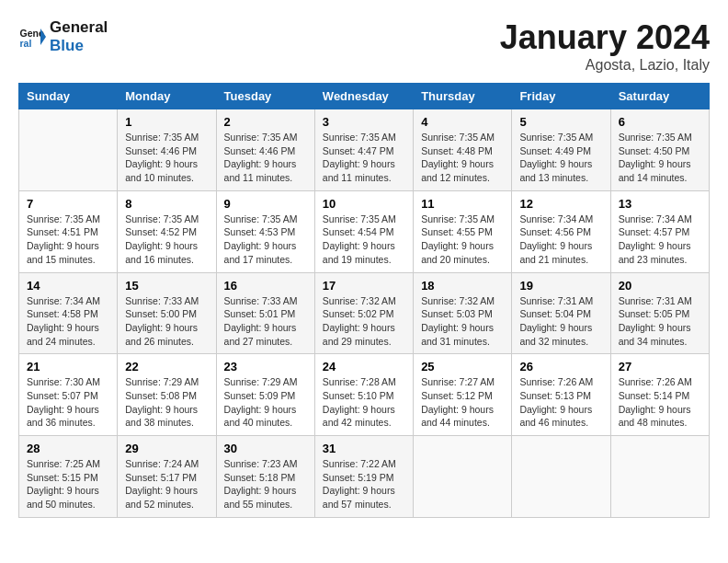  What do you see at coordinates (462, 322) in the screenshot?
I see `day-info: Sunrise: 7:32 AM Sunset: 5:03 PM Dayligh…` at bounding box center [462, 322].